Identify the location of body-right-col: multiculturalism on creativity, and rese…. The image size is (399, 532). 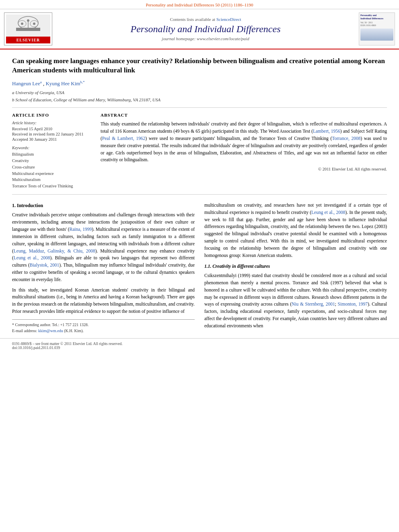
(296, 268).